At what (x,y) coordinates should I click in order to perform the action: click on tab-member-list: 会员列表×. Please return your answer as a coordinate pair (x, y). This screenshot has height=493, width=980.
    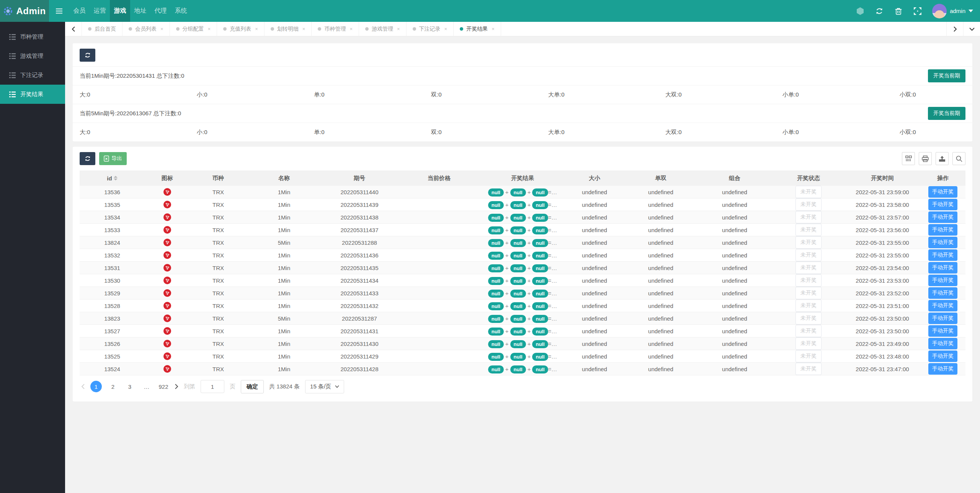
    Looking at the image, I should click on (146, 29).